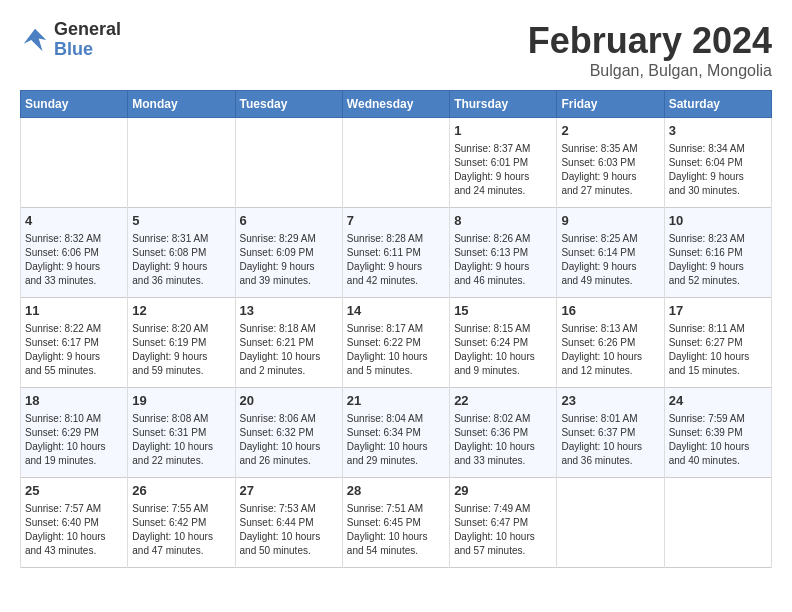 The width and height of the screenshot is (792, 612). Describe the element at coordinates (610, 163) in the screenshot. I see `calendar-cell: 2Sunrise: 8:35 AM Sunset: 6:03 PM Daylig…` at that location.